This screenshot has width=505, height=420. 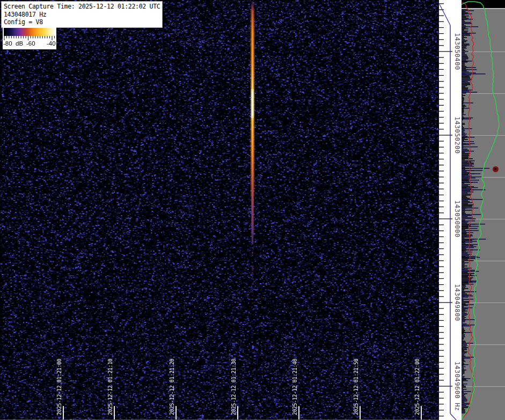 I want to click on frequency-tick-label: 143049800, so click(x=457, y=303).